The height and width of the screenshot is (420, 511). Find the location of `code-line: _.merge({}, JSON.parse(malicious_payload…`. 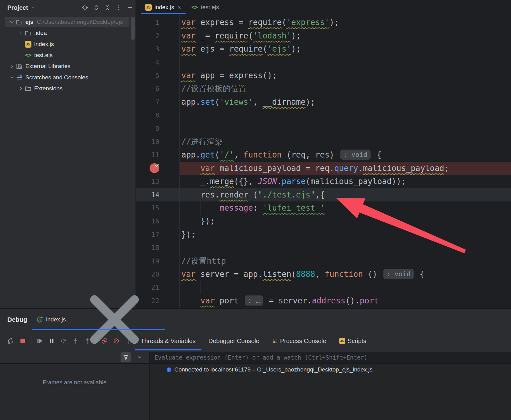

code-line: _.merge({}, JSON.parse(malicious_payload… is located at coordinates (294, 181).